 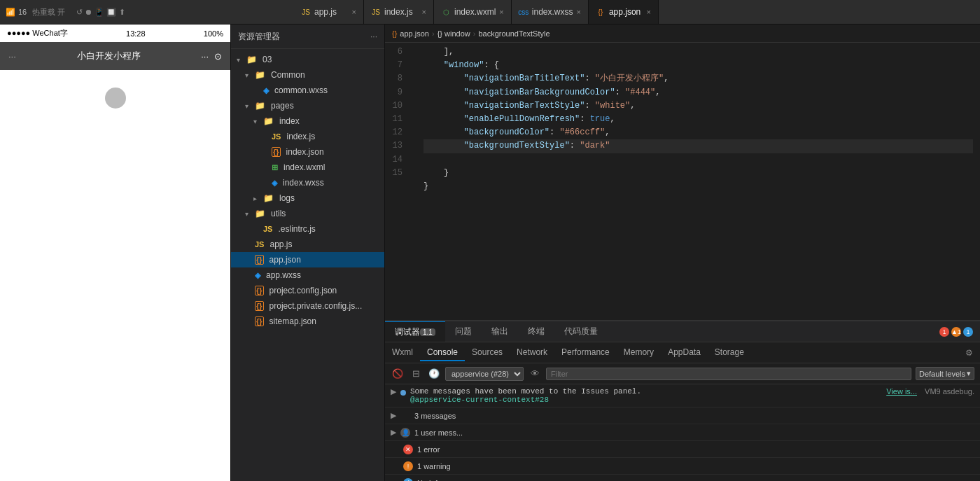 I want to click on expand-arrow: ▶, so click(x=393, y=392).